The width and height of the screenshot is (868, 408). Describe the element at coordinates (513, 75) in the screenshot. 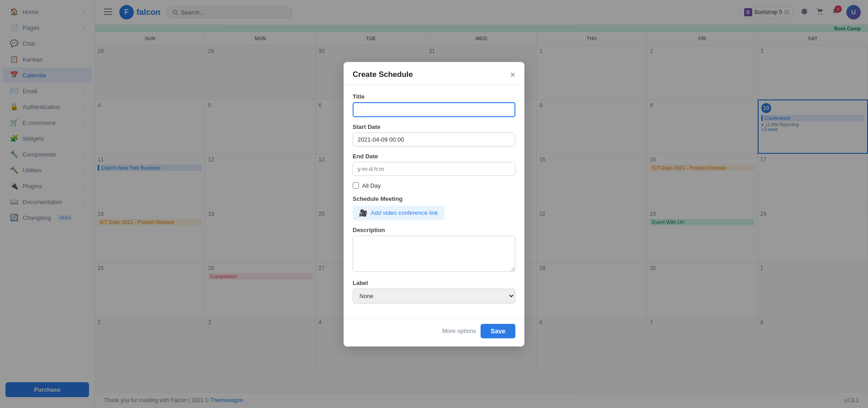

I see `modal-close-button: ×` at that location.